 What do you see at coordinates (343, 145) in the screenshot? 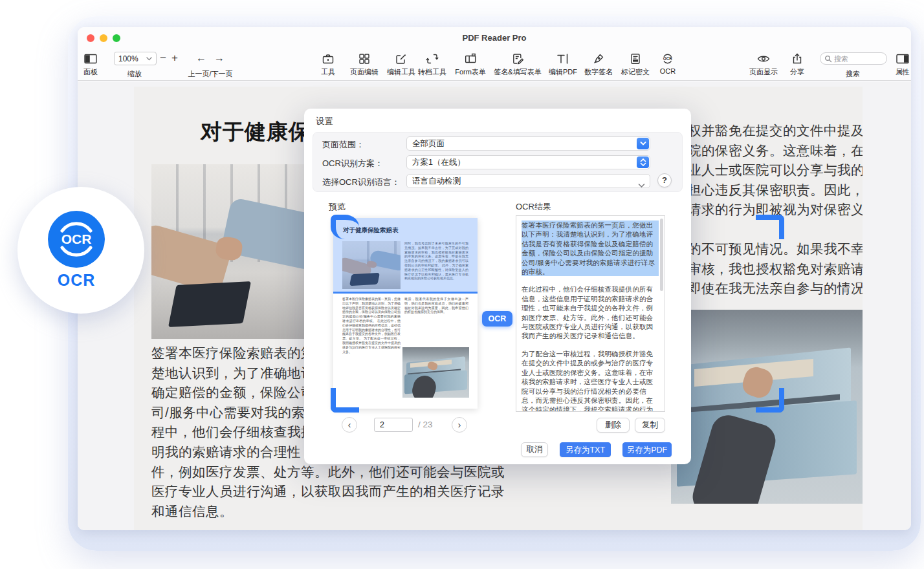
I see `page-range-label: 页面范围：` at bounding box center [343, 145].